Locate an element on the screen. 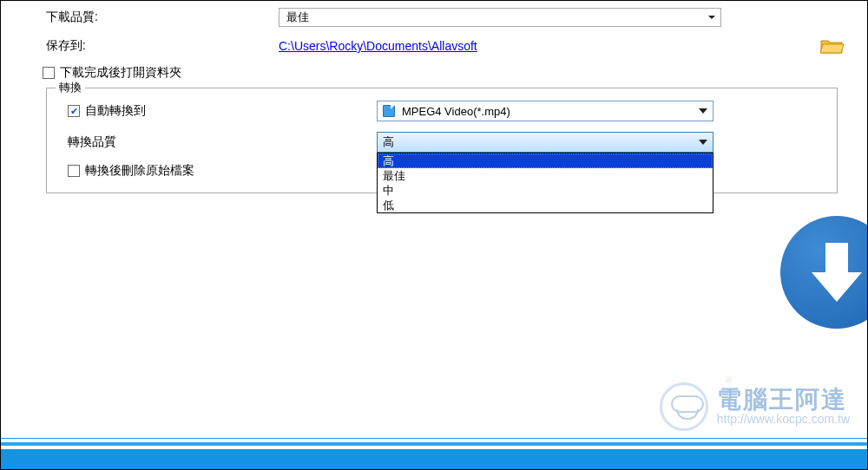 The image size is (868, 470). download-arrow-icon is located at coordinates (837, 272).